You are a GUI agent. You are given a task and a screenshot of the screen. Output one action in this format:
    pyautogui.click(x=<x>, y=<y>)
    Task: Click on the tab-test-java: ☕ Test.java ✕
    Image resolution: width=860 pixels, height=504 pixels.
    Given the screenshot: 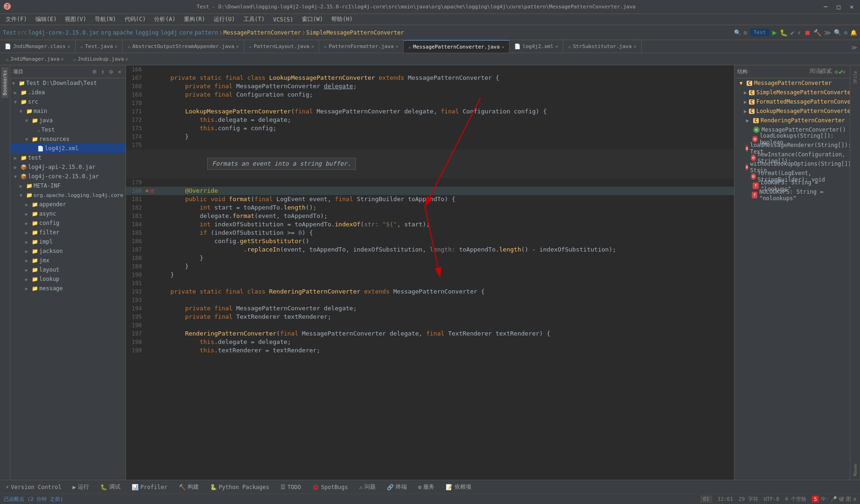 What is the action you would take?
    pyautogui.click(x=99, y=47)
    